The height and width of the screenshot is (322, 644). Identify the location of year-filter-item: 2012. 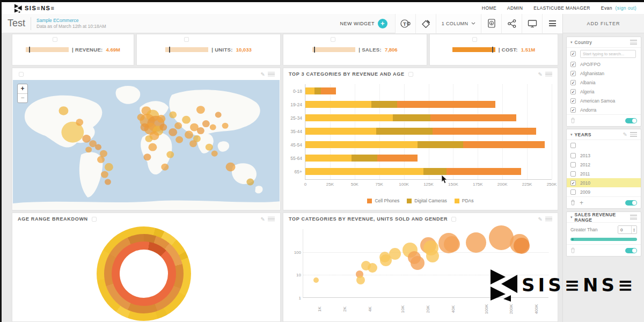
(604, 164).